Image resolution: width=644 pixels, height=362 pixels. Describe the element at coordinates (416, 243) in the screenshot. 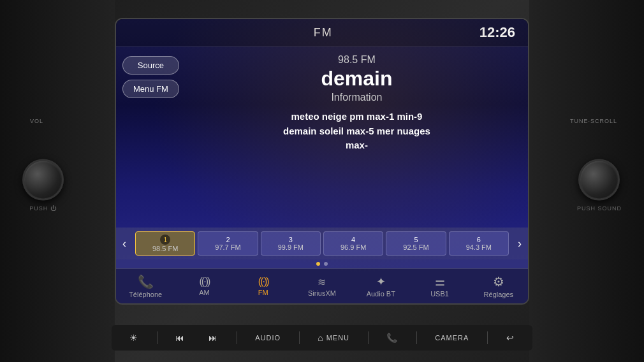

I see `preset-item-5: 5 92.5 FM` at that location.